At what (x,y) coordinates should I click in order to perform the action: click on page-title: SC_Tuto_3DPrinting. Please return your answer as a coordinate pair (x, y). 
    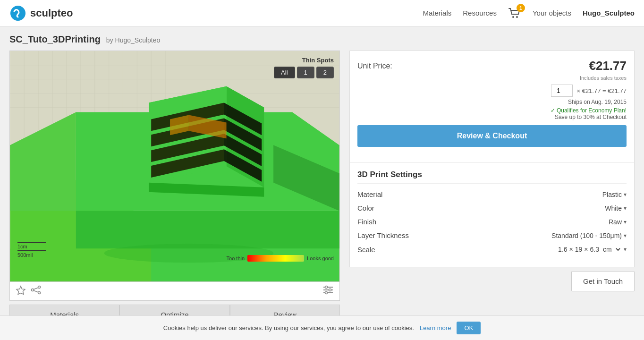
    Looking at the image, I should click on (55, 39).